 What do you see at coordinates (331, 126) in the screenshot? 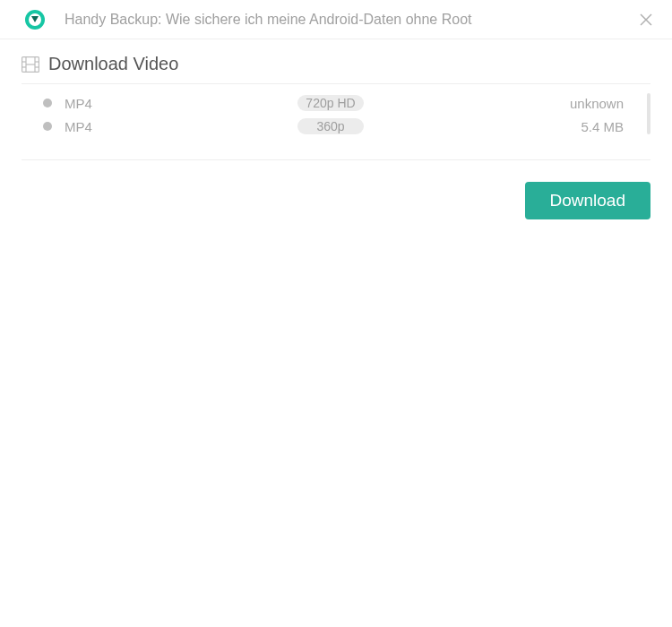
I see `quality-badge: 360p` at bounding box center [331, 126].